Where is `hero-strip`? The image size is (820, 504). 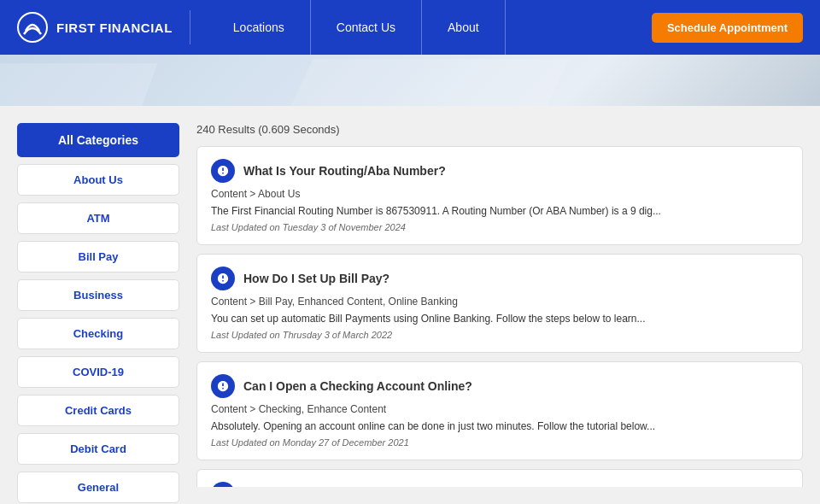
hero-strip is located at coordinates (410, 80).